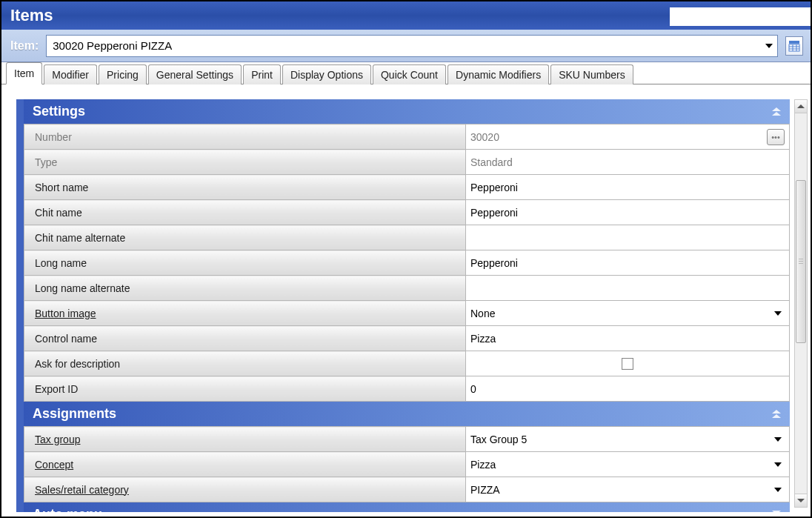 The image size is (812, 518). I want to click on row-export-id: Export ID 0, so click(407, 389).